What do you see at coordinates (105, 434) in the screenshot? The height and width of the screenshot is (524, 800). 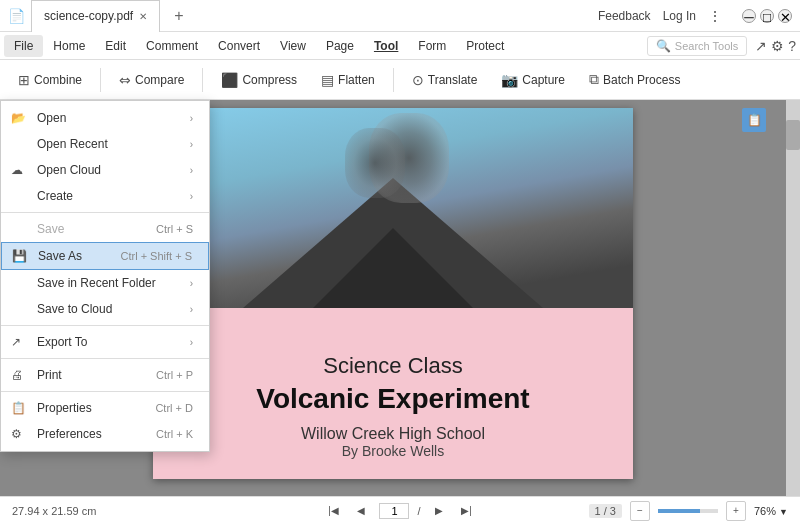 I see `menu-item-preferences: ⚙ Preferences Ctrl + K` at bounding box center [105, 434].